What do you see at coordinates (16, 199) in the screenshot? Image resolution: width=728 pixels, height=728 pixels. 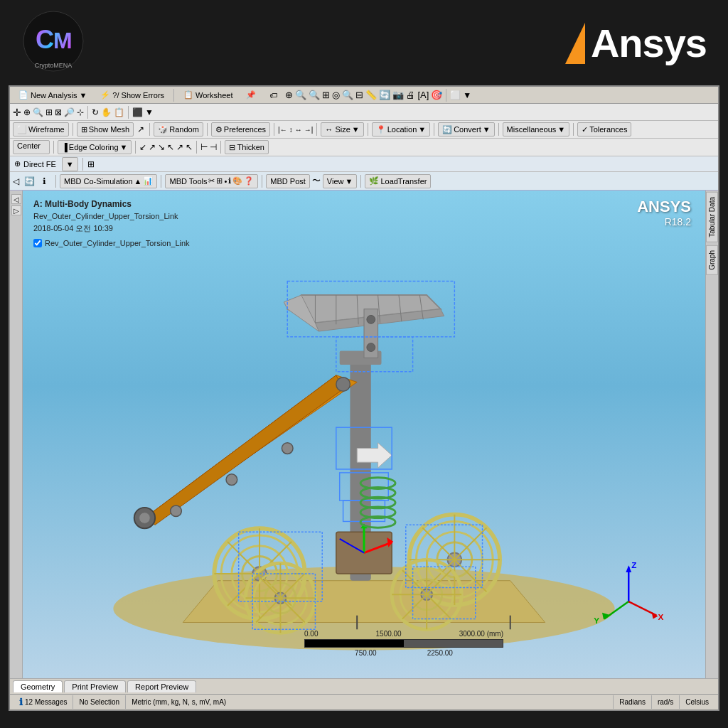 I see `sidebar-collapse-btn: ◁` at bounding box center [16, 199].